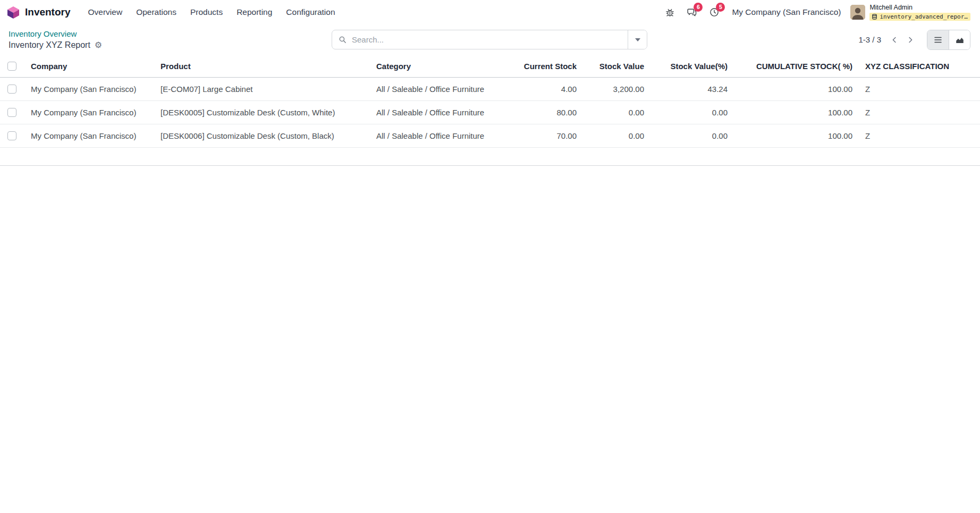 The width and height of the screenshot is (980, 513). Describe the element at coordinates (262, 136) in the screenshot. I see `cell-product: [DESK0006] Customizable Desk (Custom, Bl…` at that location.